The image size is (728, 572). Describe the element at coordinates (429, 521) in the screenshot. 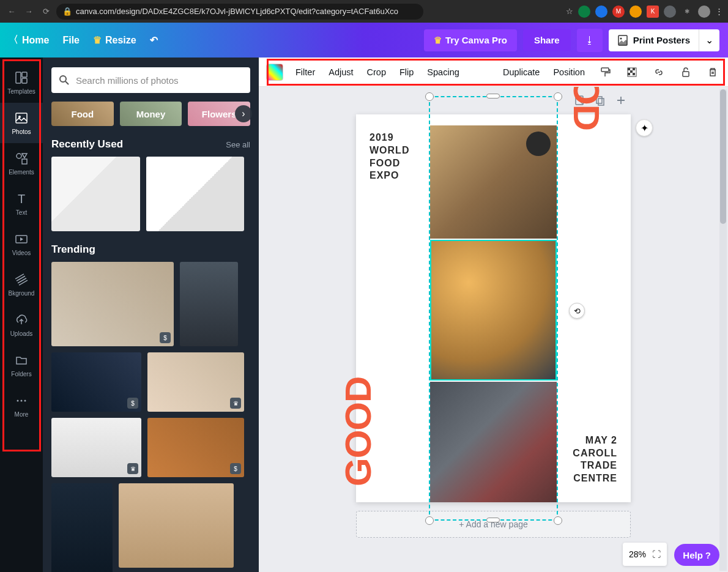

I see `selection-handle-bl` at that location.